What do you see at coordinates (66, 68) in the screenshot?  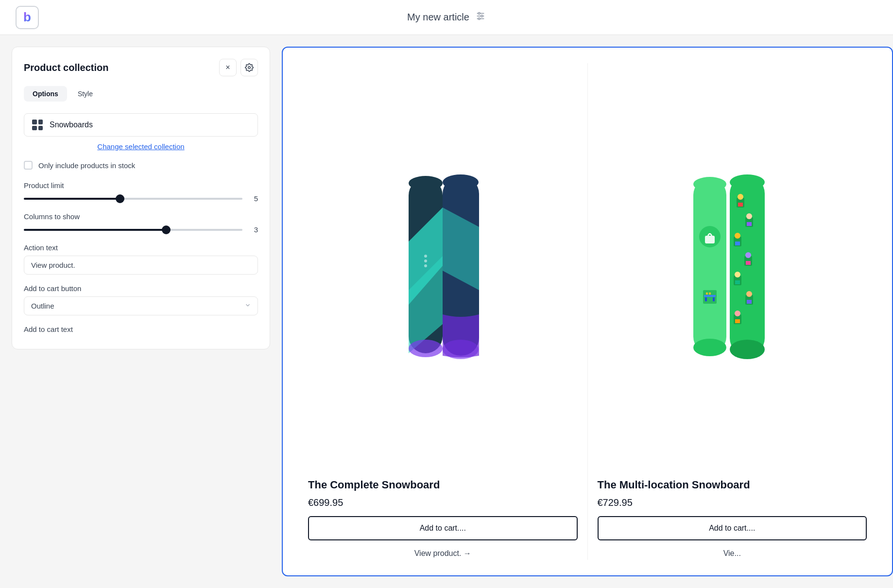 I see `panel-title: Product collection` at bounding box center [66, 68].